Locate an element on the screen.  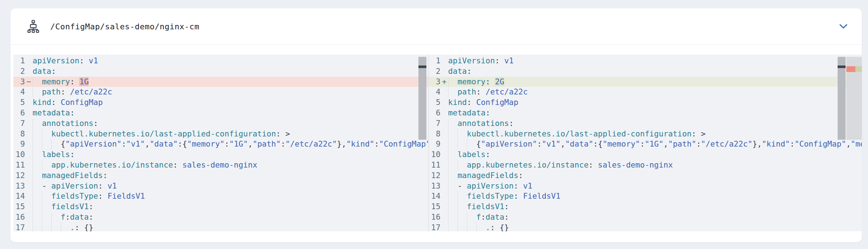
line-content: apiVersion: v1 is located at coordinates (655, 61).